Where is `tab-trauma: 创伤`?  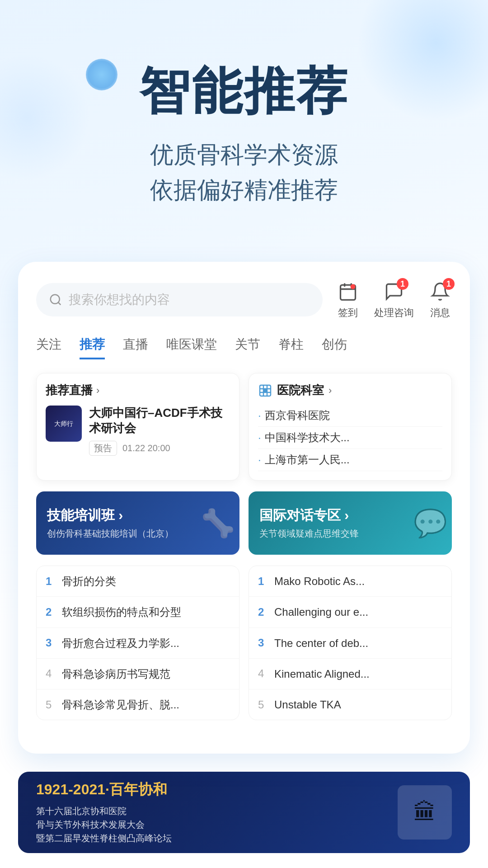
tab-trauma: 创伤 is located at coordinates (334, 348).